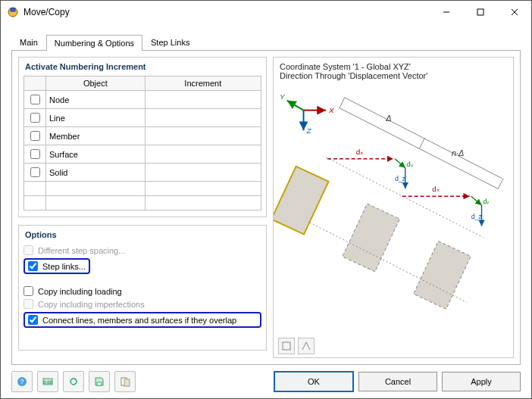 The image size is (532, 399). Describe the element at coordinates (29, 250) in the screenshot. I see `opt-diff-step-check` at that location.